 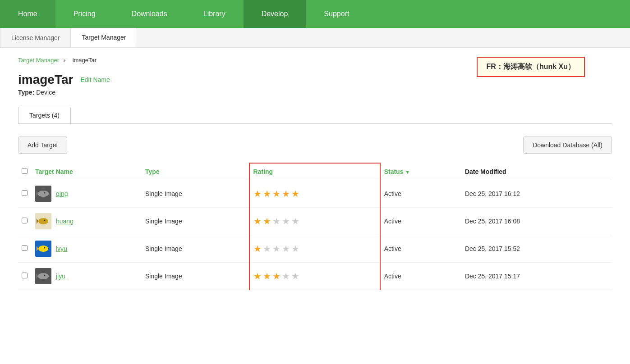 I want to click on breadcrumb-current: imageTar, so click(x=85, y=60).